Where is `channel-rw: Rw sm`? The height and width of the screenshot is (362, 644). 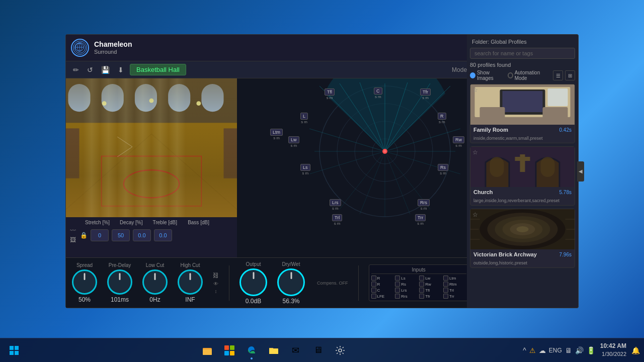 channel-rw: Rw sm is located at coordinates (459, 142).